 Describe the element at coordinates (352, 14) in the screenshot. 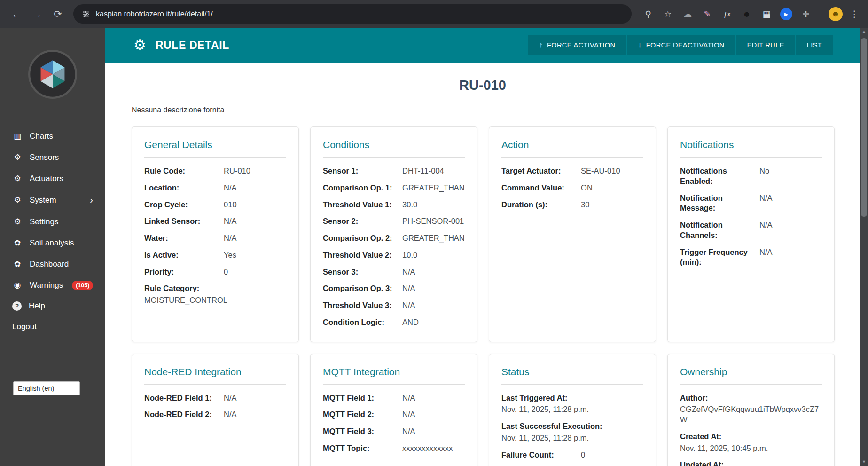

I see `address-bar: kaspian.robotdazero.it/rule/detail/1/` at that location.